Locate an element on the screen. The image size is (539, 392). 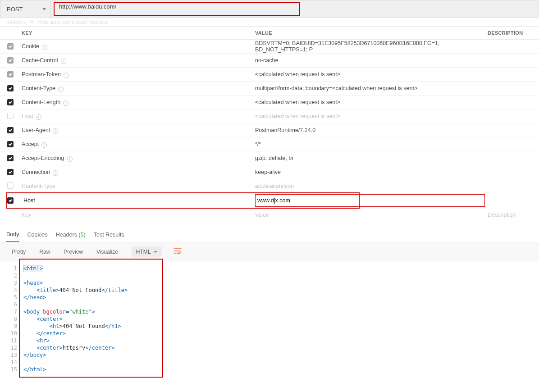
header-value: PostmanRuntime/7.24.0 is located at coordinates (369, 130).